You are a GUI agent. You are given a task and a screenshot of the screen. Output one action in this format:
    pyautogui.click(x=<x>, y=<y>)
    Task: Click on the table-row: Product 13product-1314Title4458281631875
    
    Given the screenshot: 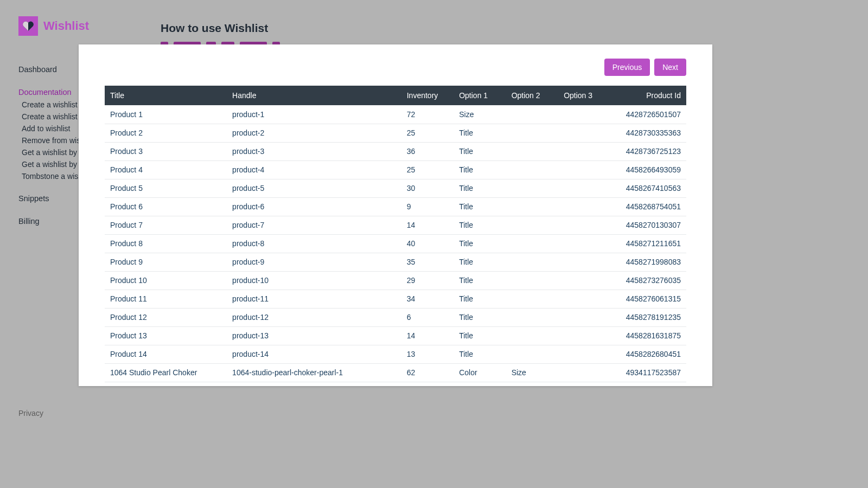 What is the action you would take?
    pyautogui.click(x=395, y=336)
    